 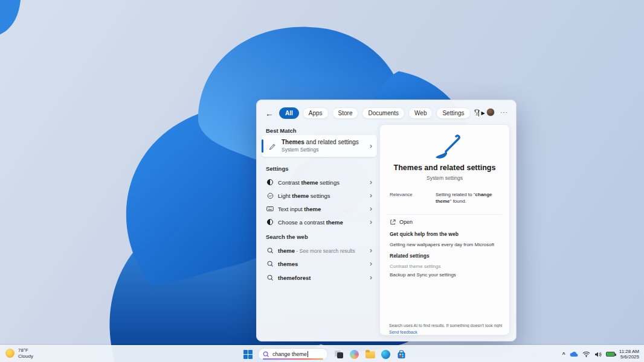 What do you see at coordinates (630, 357) in the screenshot?
I see `tray-date: 5/6/2025` at bounding box center [630, 357].